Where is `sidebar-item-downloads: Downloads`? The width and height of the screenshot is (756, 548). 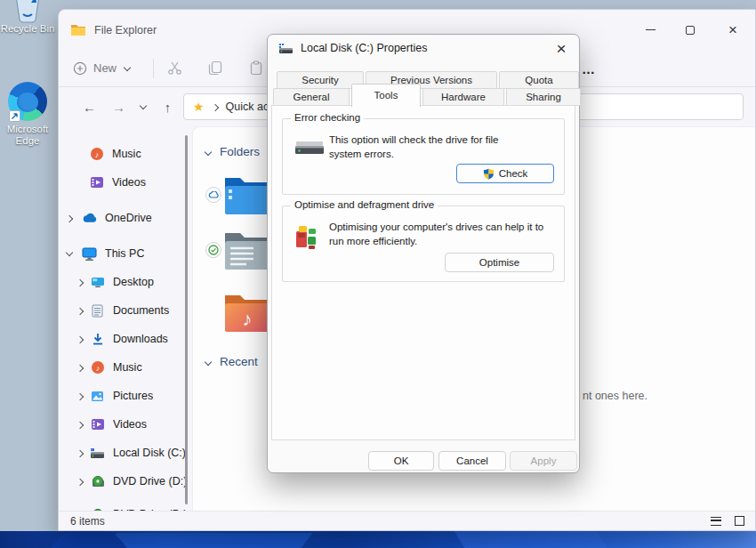
sidebar-item-downloads: Downloads is located at coordinates (125, 339).